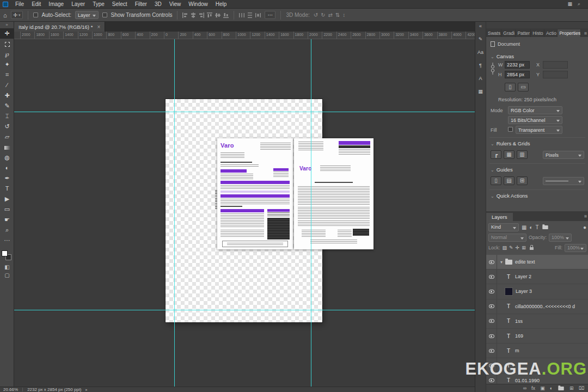 Image resolution: width=588 pixels, height=392 pixels. Describe the element at coordinates (537, 277) in the screenshot. I see `layer-row: TLayer 2` at that location.